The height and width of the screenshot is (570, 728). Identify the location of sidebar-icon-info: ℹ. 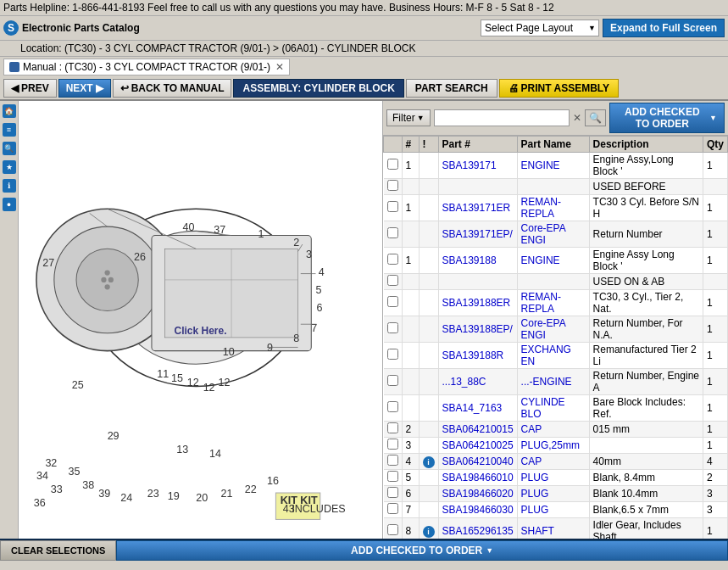
(9, 186).